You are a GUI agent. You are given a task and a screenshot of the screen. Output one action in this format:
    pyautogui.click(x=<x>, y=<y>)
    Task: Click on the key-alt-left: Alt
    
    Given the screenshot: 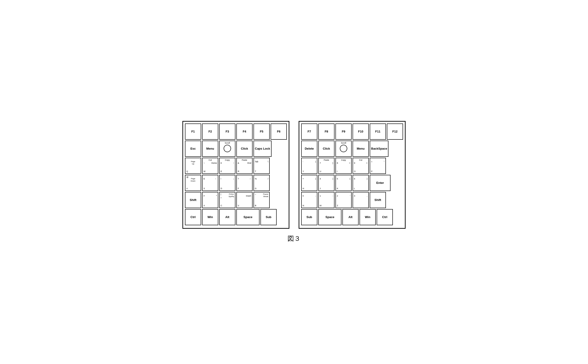 What is the action you would take?
    pyautogui.click(x=227, y=217)
    